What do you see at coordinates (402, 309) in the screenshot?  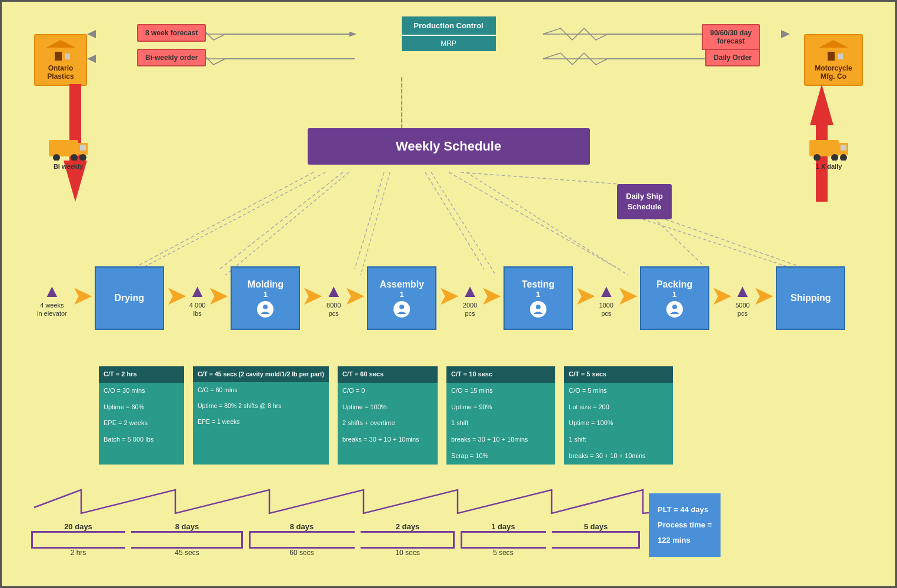 I see `operator-assembly` at bounding box center [402, 309].